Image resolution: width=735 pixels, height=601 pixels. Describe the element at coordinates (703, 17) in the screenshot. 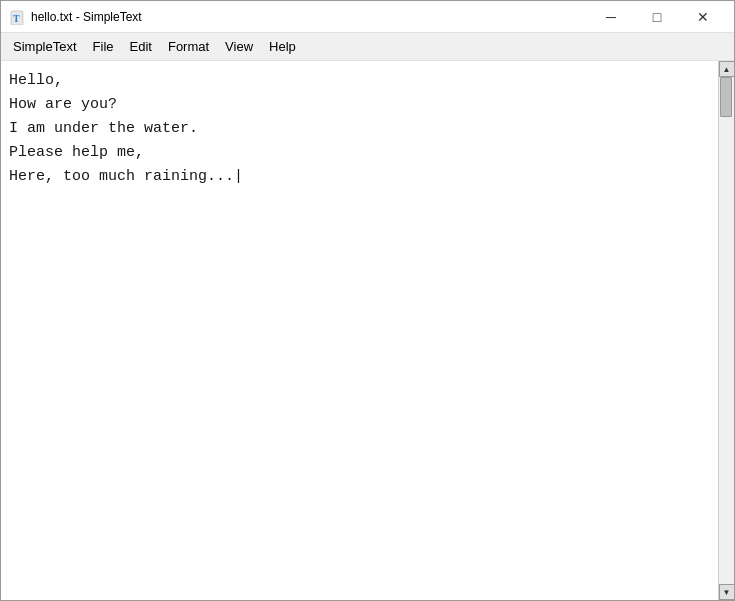

I see `close-button: ✕` at that location.